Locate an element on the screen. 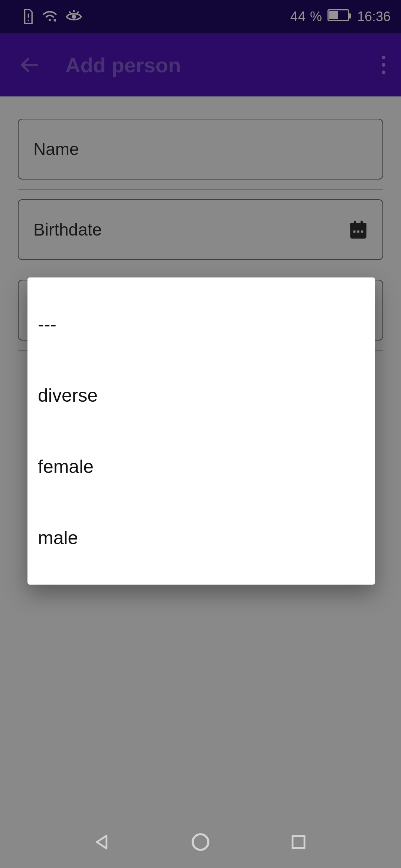 This screenshot has width=401, height=868. nav-home-button is located at coordinates (200, 842).